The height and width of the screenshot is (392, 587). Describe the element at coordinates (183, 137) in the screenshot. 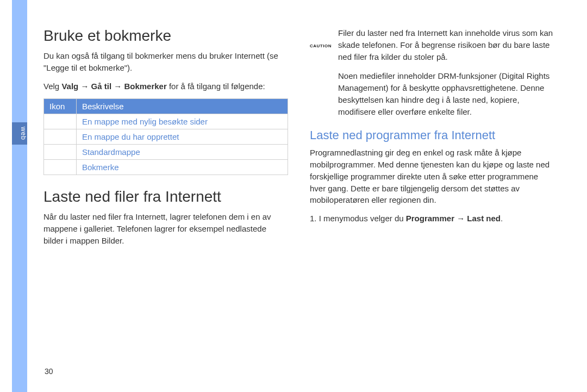

I see `cell-desc: En mappe du har opprettet` at that location.